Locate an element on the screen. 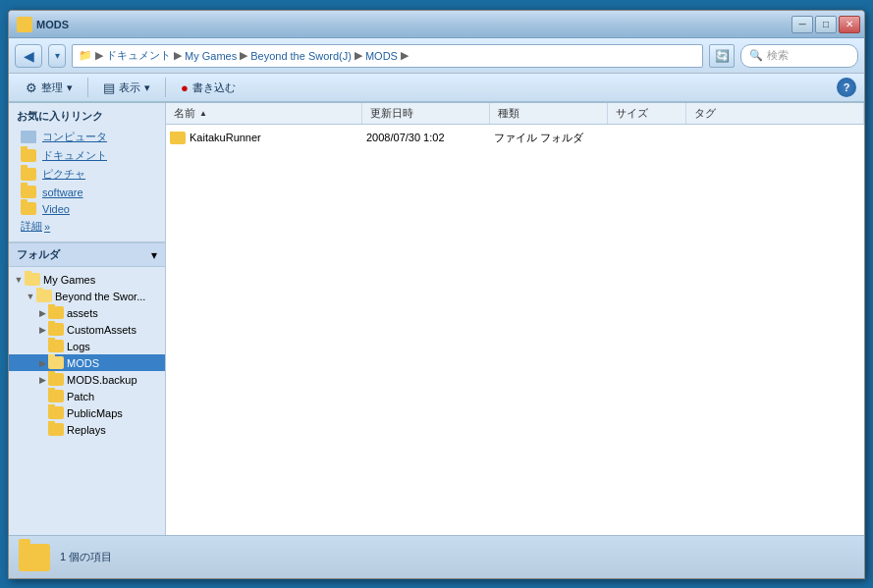  col-header-date: 更新日時 is located at coordinates (426, 114).